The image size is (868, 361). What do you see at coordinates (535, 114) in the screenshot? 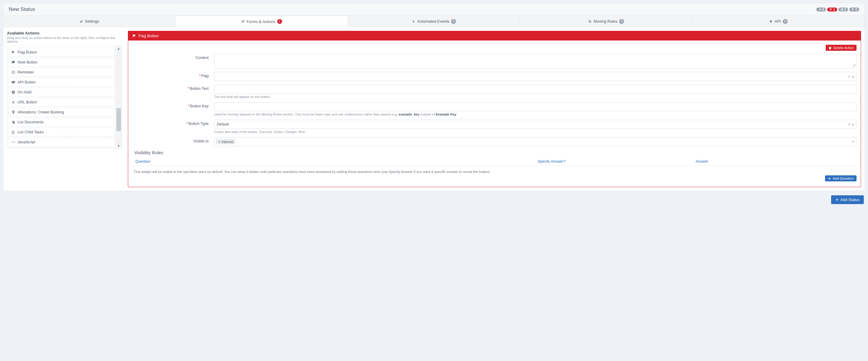
I see `button-key-help: Used for moving statuses in the Moving R…` at bounding box center [535, 114].